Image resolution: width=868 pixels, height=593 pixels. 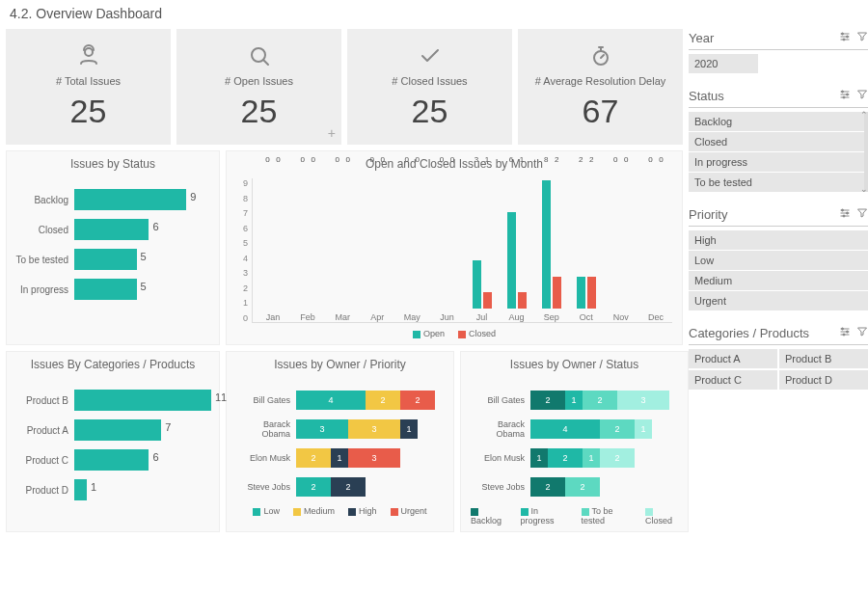 I want to click on month-col: 00 Feb, so click(x=308, y=239).